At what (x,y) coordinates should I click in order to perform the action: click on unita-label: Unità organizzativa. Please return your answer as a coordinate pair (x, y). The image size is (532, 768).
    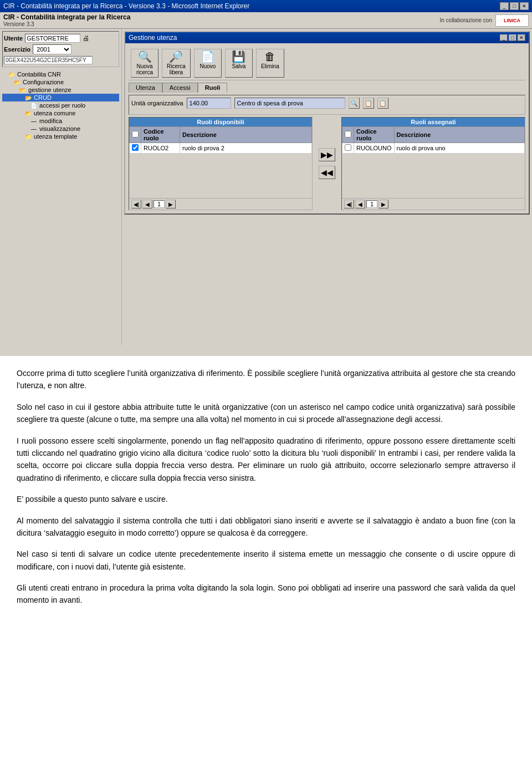
    Looking at the image, I should click on (157, 103).